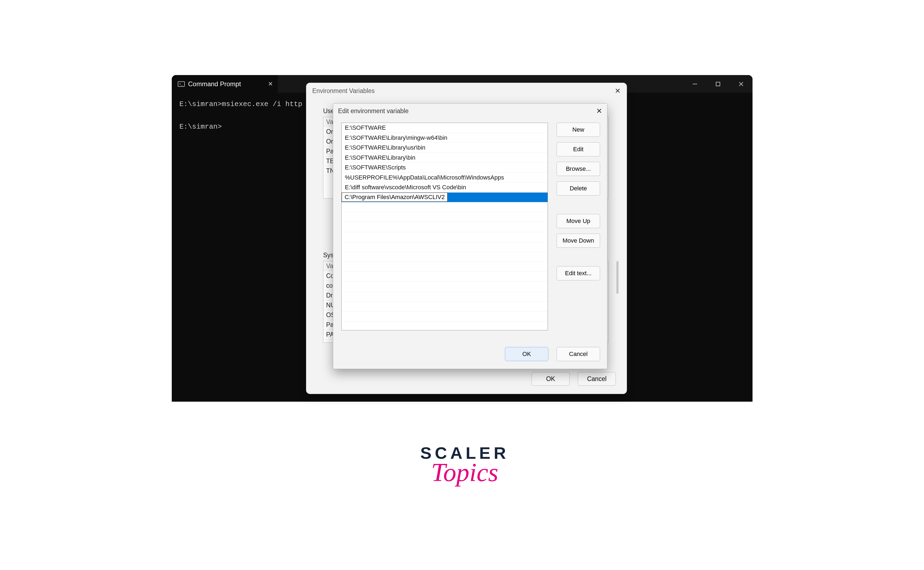 The height and width of the screenshot is (570, 924). What do you see at coordinates (579, 273) in the screenshot?
I see `edit-text-button: Edit text...` at bounding box center [579, 273].